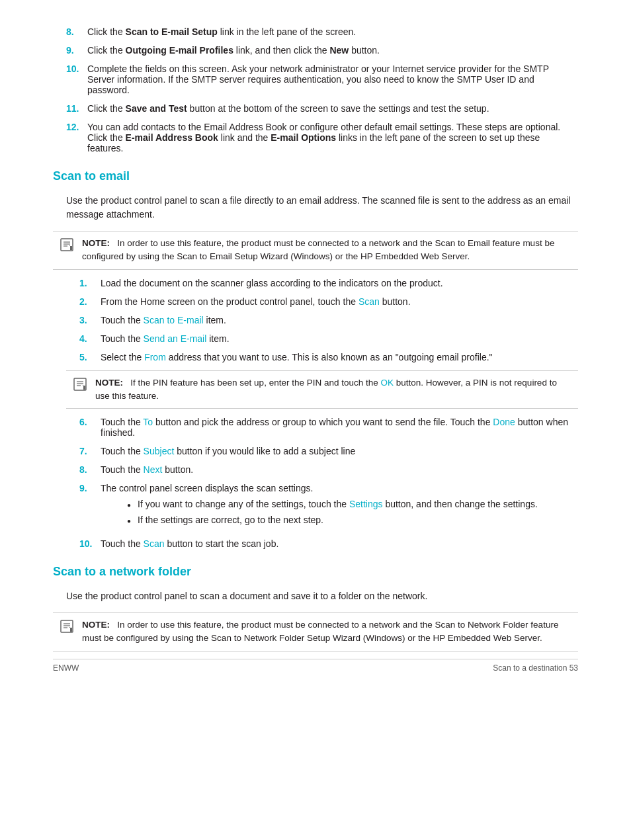  What do you see at coordinates (339, 427) in the screenshot?
I see `scan-step-6-content: Touch the To button and pick the address…` at bounding box center [339, 427].